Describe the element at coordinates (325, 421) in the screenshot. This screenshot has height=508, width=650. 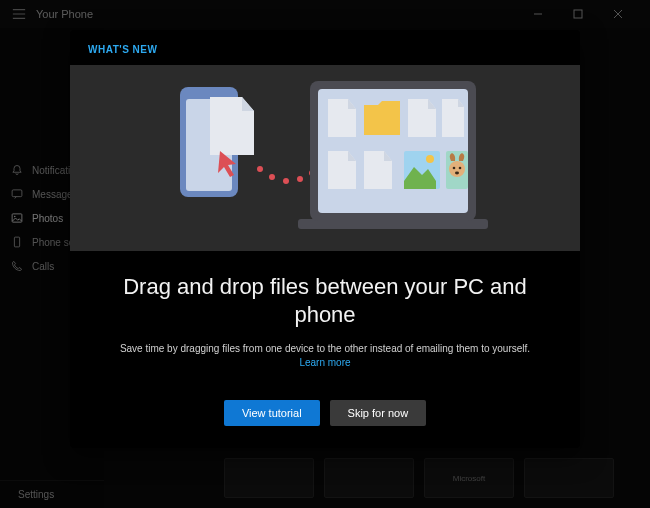
I see `modal-buttons: View tutorial Skip for now` at that location.